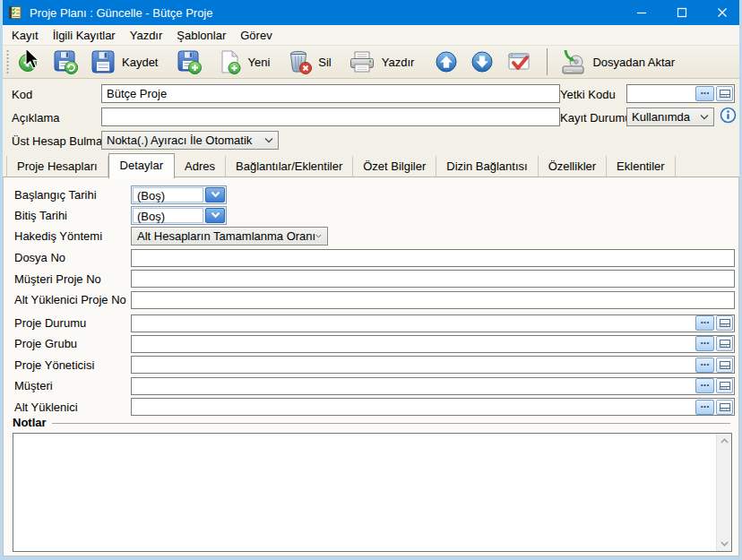 The image size is (742, 560). Describe the element at coordinates (84, 36) in the screenshot. I see `menu-ilgili-kayitlar: İlgili Kayıtlar` at that location.